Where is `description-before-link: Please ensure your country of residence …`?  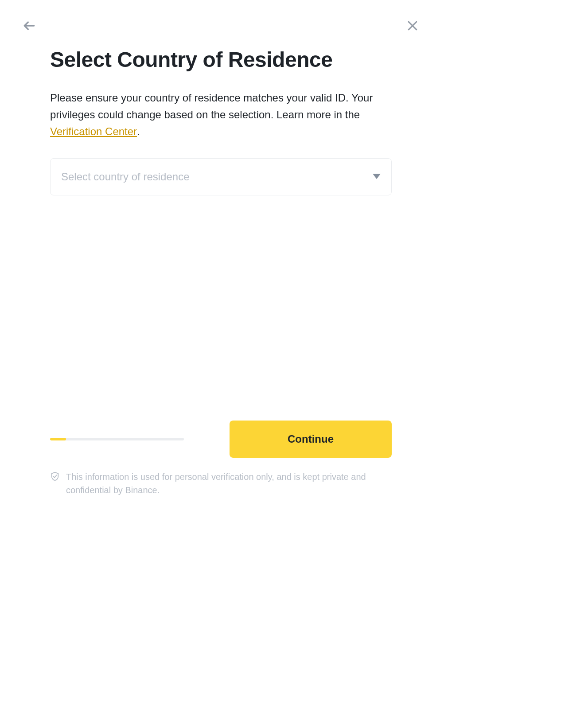 description-before-link: Please ensure your country of residence … is located at coordinates (211, 106).